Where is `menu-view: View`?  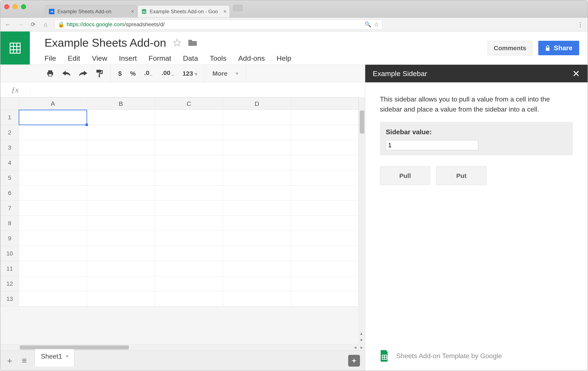
menu-view: View is located at coordinates (100, 58).